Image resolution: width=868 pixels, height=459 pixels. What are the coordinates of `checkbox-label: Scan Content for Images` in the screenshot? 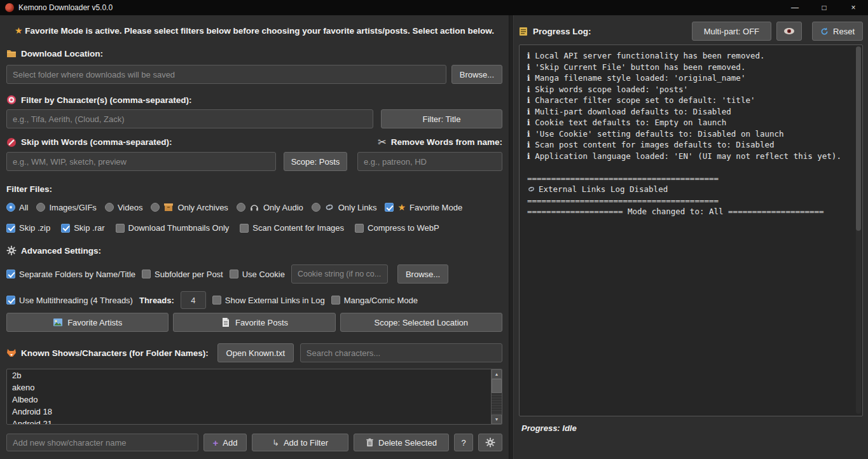 It's located at (298, 228).